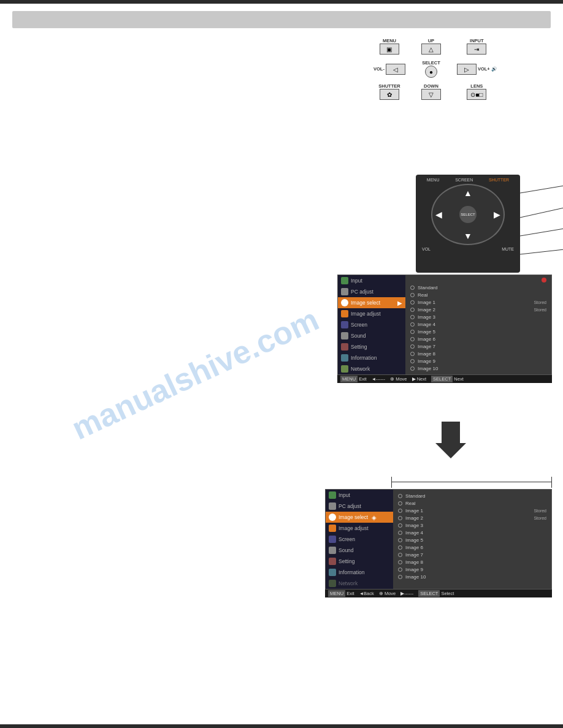 Image resolution: width=563 pixels, height=728 pixels. What do you see at coordinates (415, 563) in the screenshot?
I see `image8-text-2: Image 8` at bounding box center [415, 563].